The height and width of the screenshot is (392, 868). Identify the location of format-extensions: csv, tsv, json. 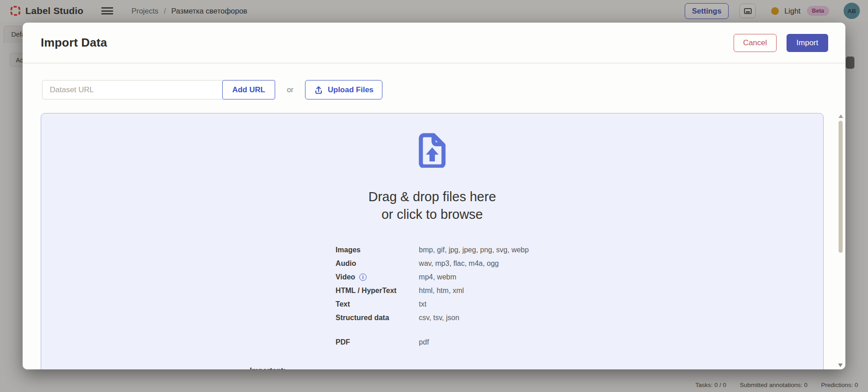
(474, 318).